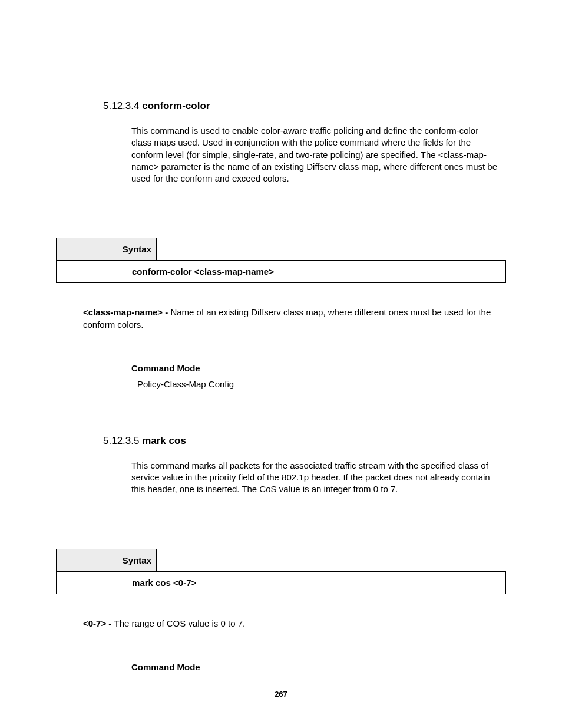 The width and height of the screenshot is (562, 728). What do you see at coordinates (305, 441) in the screenshot?
I see `section-heading-mark-cos: 5.12.3.5 mark cos` at bounding box center [305, 441].